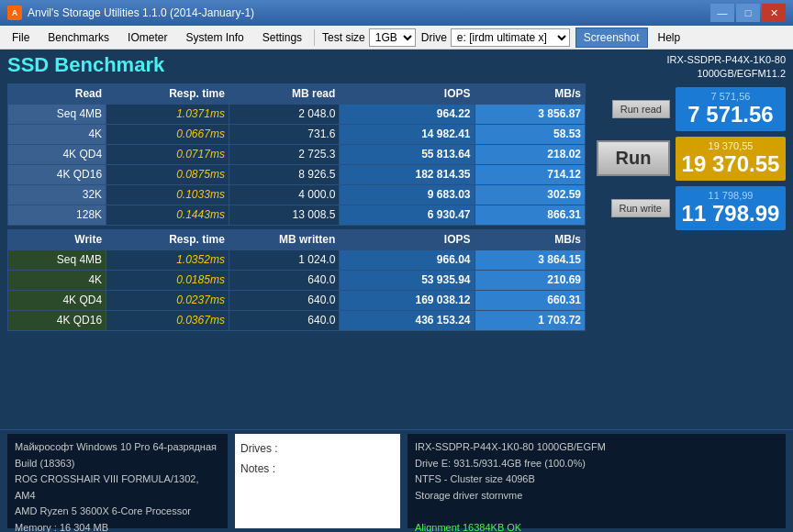 Image resolution: width=793 pixels, height=532 pixels. Describe the element at coordinates (168, 154) in the screenshot. I see `read-resp: 0.0717ms` at that location.